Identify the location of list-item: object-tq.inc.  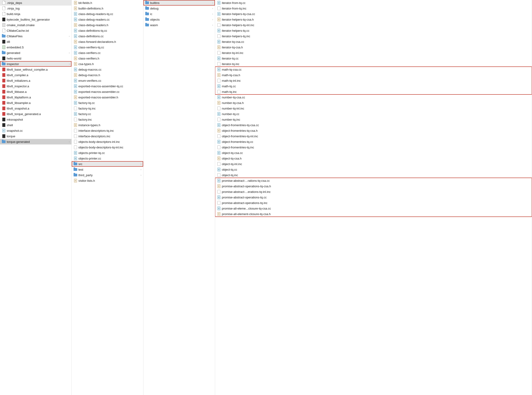
(373, 175).